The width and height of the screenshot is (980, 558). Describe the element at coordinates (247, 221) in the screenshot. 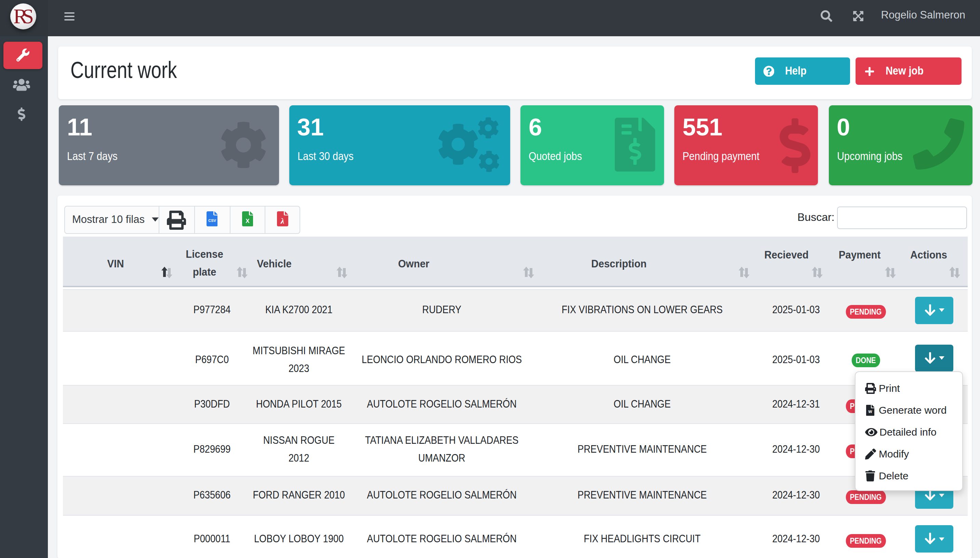

I see `svg-text: X` at that location.